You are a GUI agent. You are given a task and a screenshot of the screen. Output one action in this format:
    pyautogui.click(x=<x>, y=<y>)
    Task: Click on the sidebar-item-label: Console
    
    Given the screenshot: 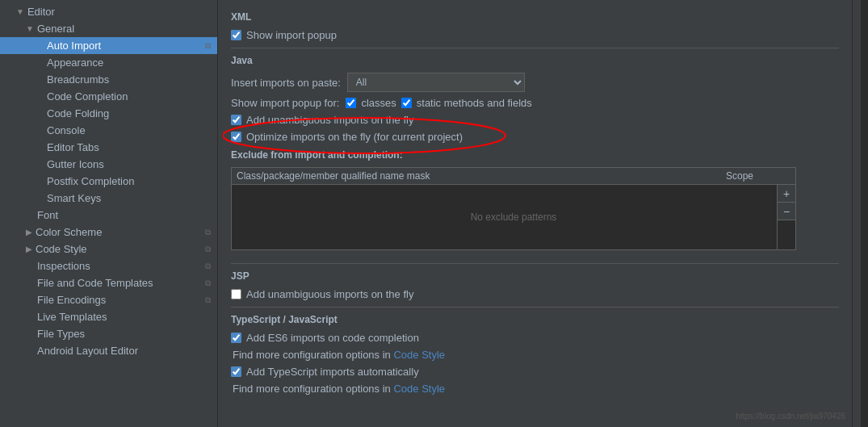 What is the action you would take?
    pyautogui.click(x=66, y=131)
    